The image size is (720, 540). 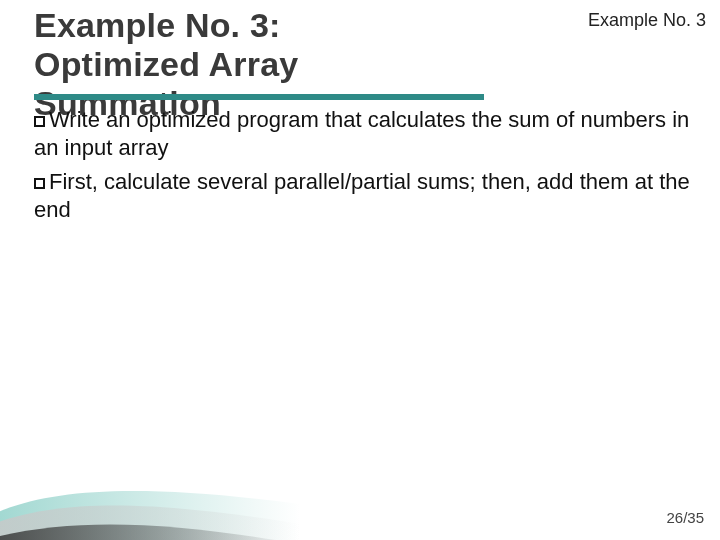 What do you see at coordinates (150, 486) in the screenshot?
I see `decorative-swoosh-icon` at bounding box center [150, 486].